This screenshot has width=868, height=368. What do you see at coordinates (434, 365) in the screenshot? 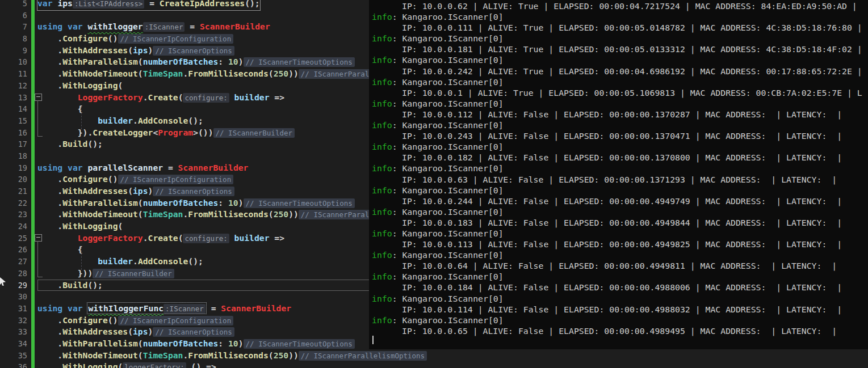
I see `code-line-36: 36 .WithLogging(loggerFactory: () =>` at bounding box center [434, 365].